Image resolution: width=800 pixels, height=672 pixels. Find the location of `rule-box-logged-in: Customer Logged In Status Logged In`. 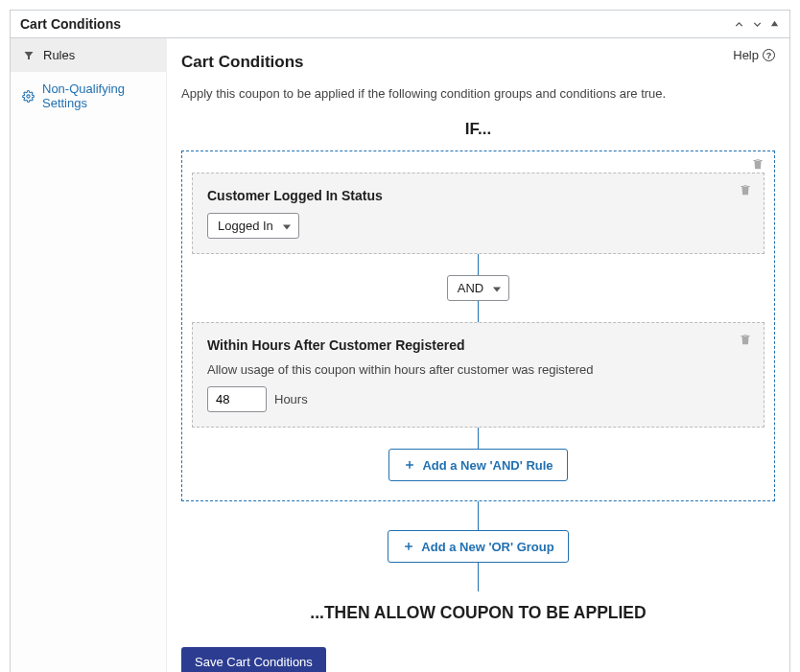

rule-box-logged-in: Customer Logged In Status Logged In is located at coordinates (478, 213).